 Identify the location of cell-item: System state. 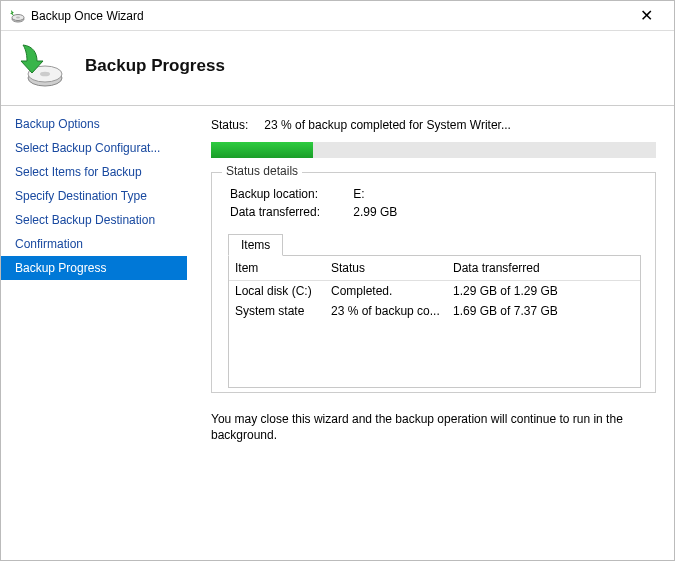
(277, 311).